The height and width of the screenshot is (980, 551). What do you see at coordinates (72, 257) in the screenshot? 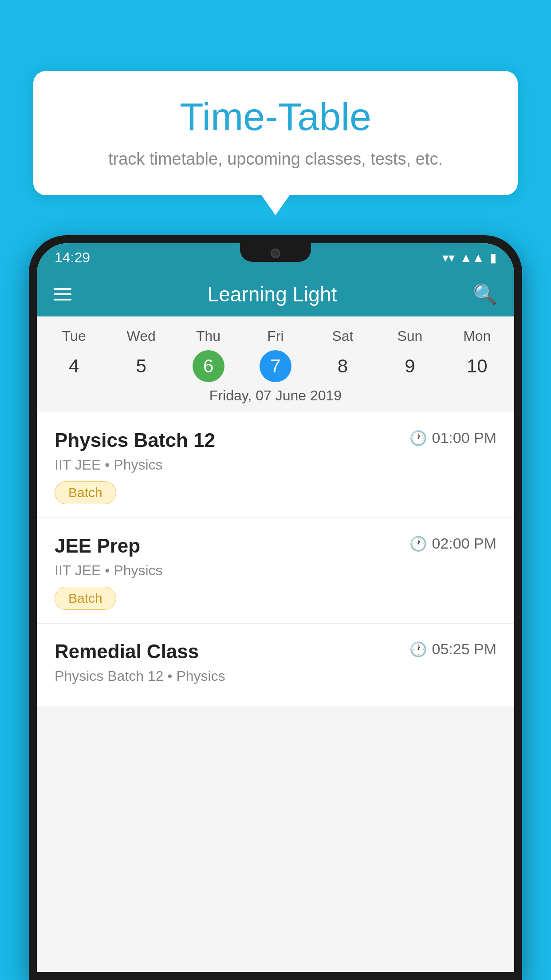
I see `status-time: 14:29` at bounding box center [72, 257].